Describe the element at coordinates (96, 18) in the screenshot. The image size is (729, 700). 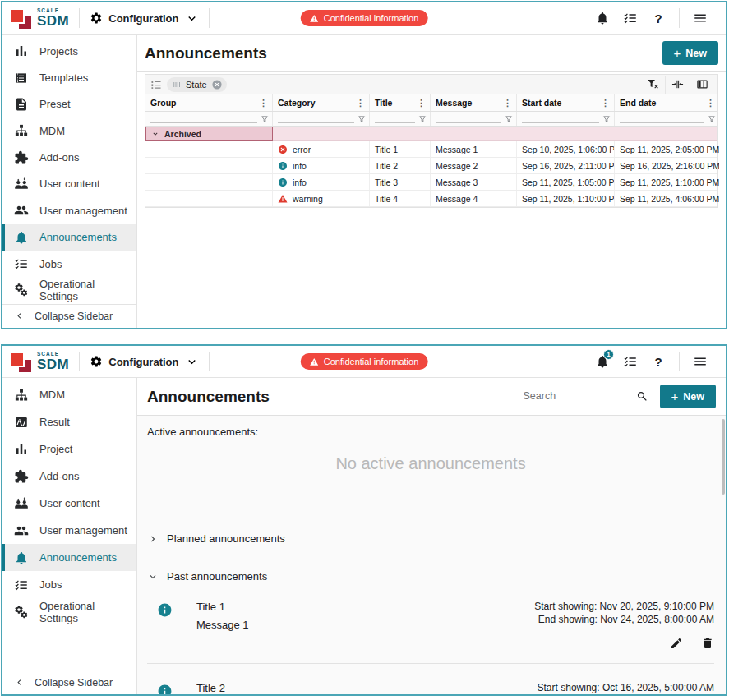
I see `gear-icon` at that location.